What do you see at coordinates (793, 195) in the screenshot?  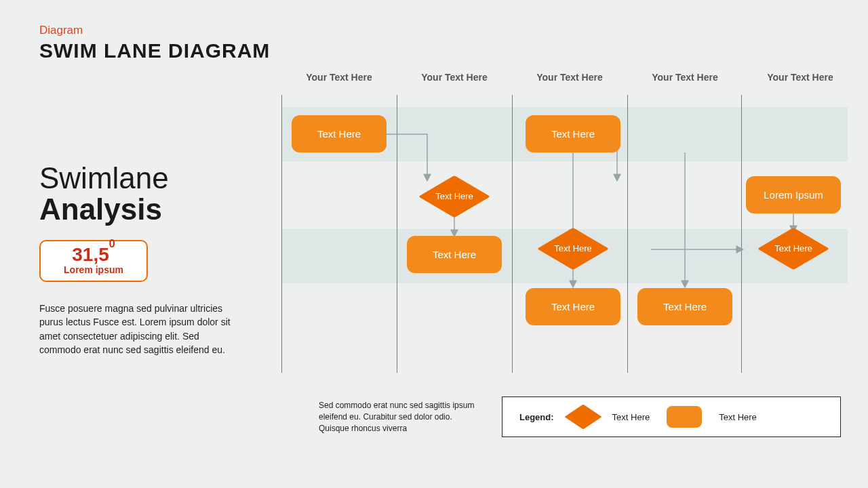 I see `process-node: Lorem Ipsum` at bounding box center [793, 195].